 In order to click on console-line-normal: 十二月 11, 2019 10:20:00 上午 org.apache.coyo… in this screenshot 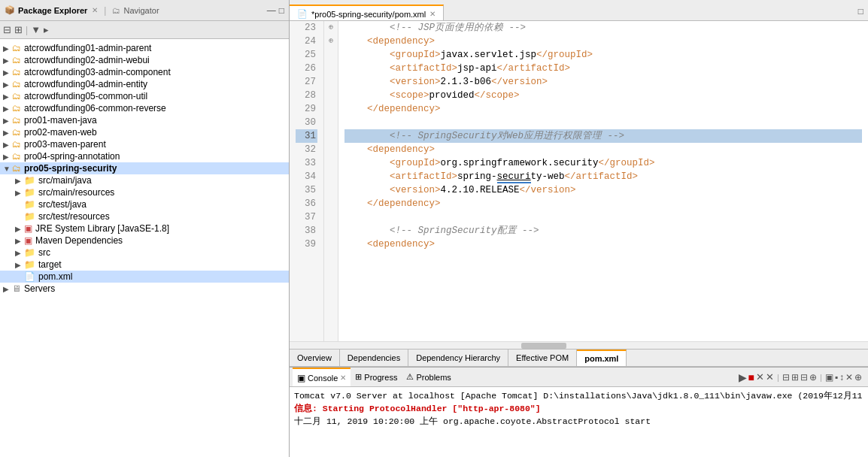, I will do `click(579, 421)`.